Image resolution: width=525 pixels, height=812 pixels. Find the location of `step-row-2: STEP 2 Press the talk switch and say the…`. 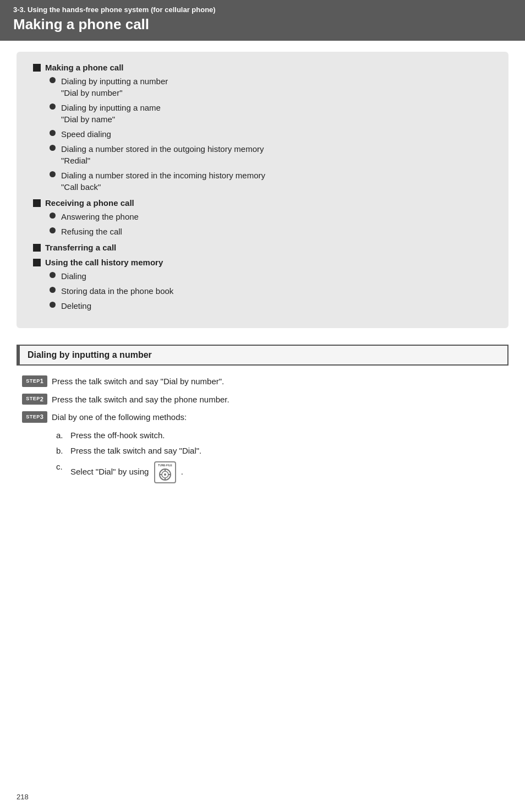

step-row-2: STEP 2 Press the talk switch and say the… is located at coordinates (262, 400).